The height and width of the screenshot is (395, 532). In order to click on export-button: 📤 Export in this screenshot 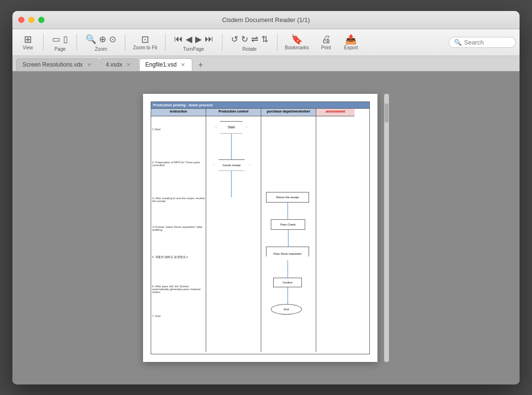, I will do `click(351, 42)`.